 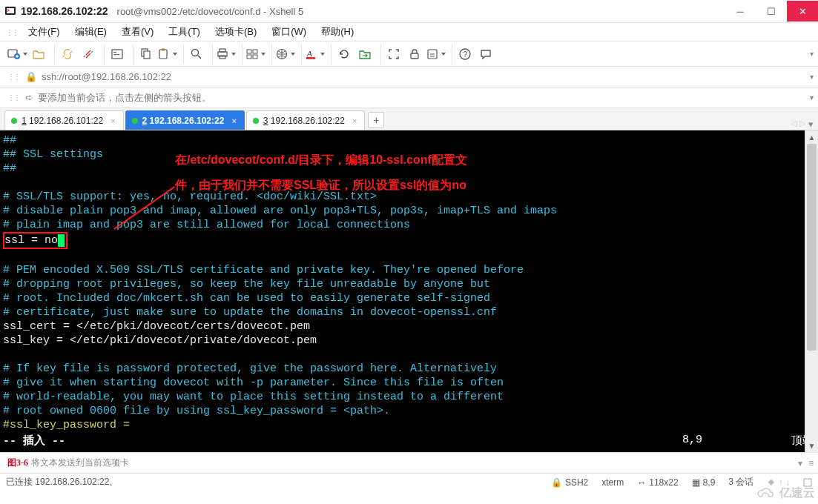 I want to click on fullscreen-button, so click(x=394, y=54).